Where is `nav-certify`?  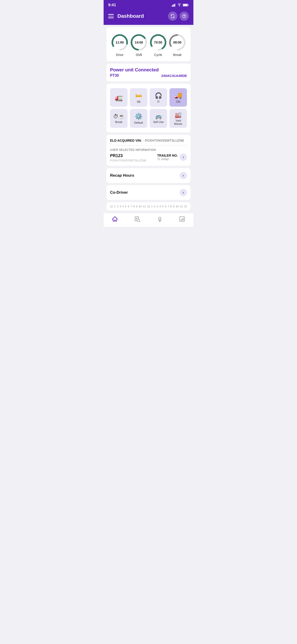 nav-certify is located at coordinates (160, 219).